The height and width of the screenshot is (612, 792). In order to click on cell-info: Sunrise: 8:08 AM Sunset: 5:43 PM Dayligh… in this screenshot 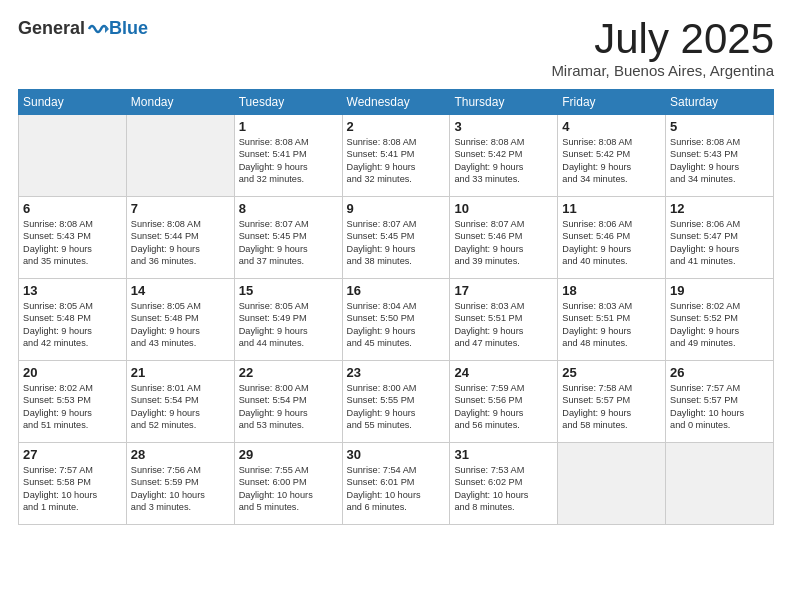, I will do `click(720, 161)`.